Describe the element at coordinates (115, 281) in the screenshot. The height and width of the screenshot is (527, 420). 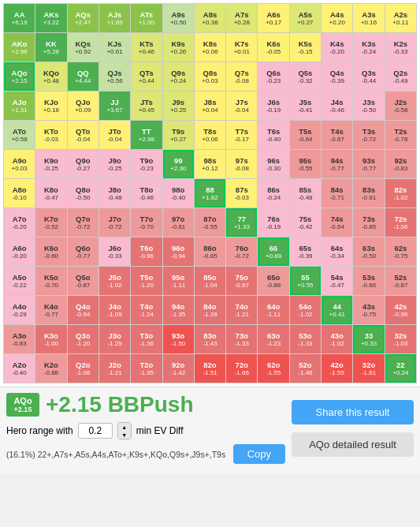
I see `grid-cell-j5o: J5o-1.02` at that location.